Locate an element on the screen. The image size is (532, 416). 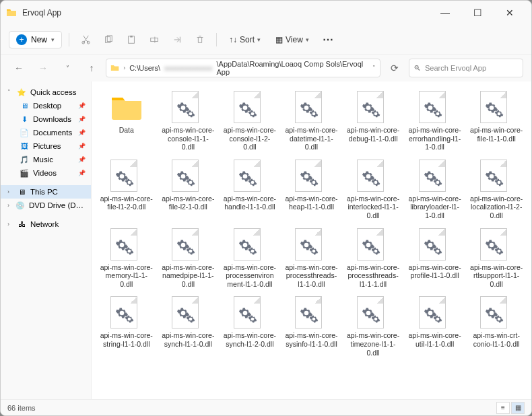
file-item: api-ms-win-core-memory-l1-1-0.dll is located at coordinates (127, 258).